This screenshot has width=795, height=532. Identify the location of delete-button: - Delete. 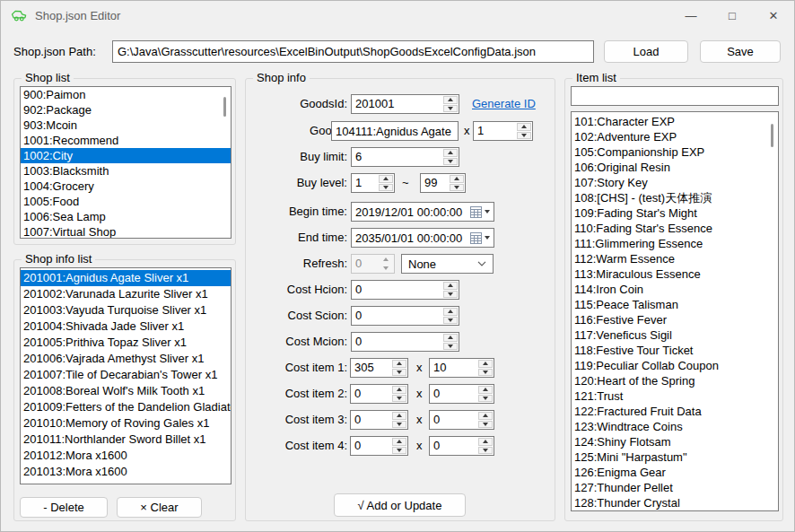
(64, 508).